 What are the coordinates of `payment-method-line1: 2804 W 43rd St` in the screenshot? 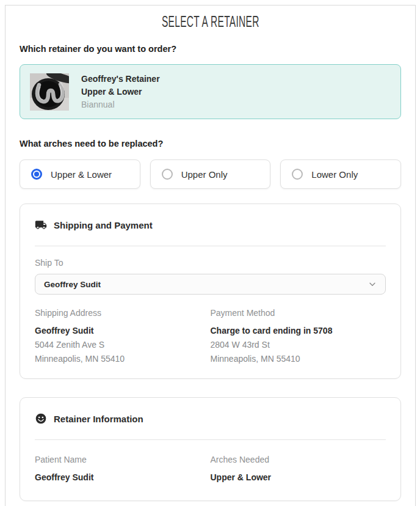 It's located at (299, 345).